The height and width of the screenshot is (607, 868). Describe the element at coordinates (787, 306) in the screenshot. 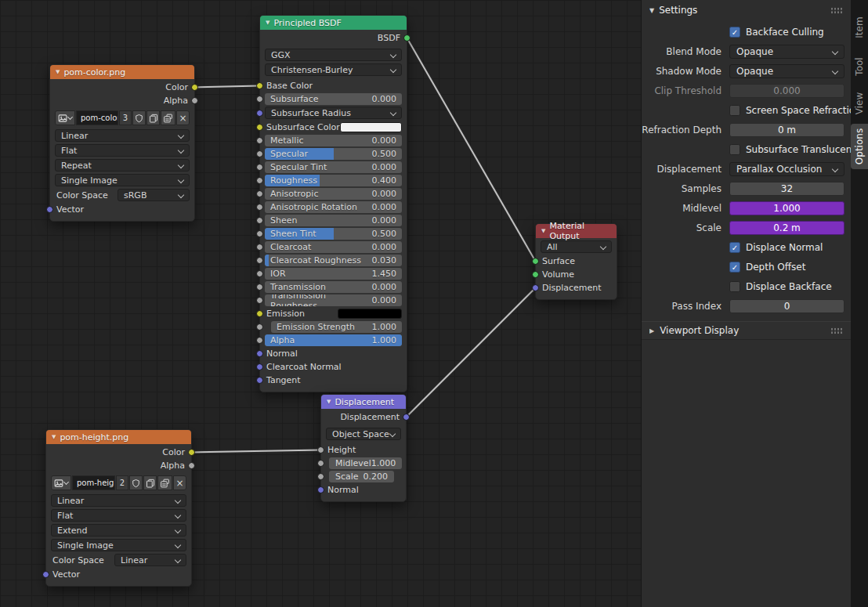

I see `pass-index-field: 0` at that location.